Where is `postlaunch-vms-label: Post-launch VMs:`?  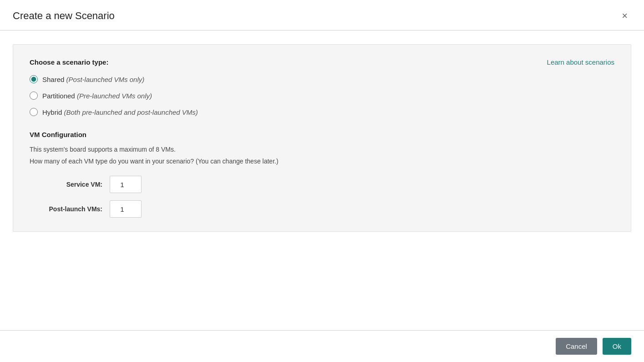
postlaunch-vms-label: Post-launch VMs: is located at coordinates (66, 209).